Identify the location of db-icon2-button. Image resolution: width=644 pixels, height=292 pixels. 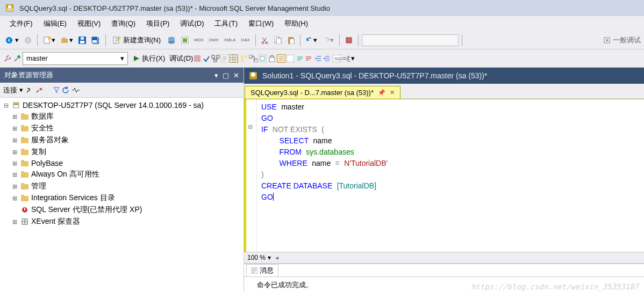
(185, 40).